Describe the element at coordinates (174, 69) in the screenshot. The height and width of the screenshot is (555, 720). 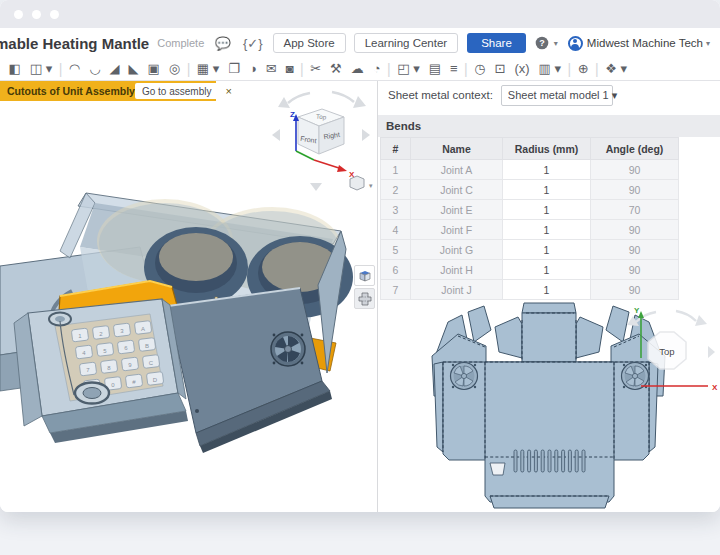
I see `toolbar-icon: ◎` at that location.